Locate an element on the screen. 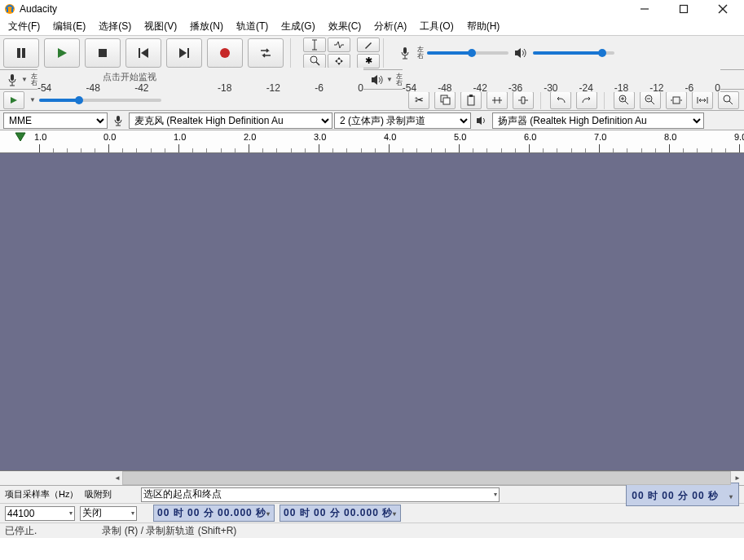 Image resolution: width=744 pixels, height=560 pixels. maximize-button is located at coordinates (684, 9).